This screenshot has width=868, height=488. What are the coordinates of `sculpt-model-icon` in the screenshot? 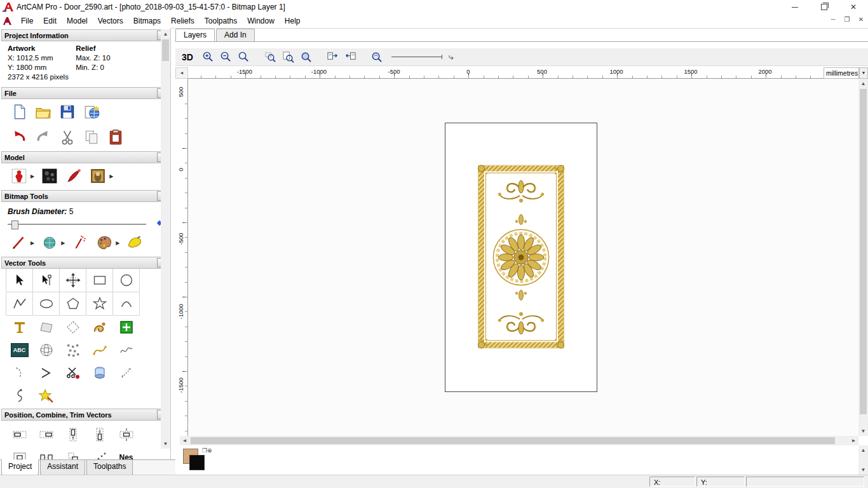 It's located at (74, 176).